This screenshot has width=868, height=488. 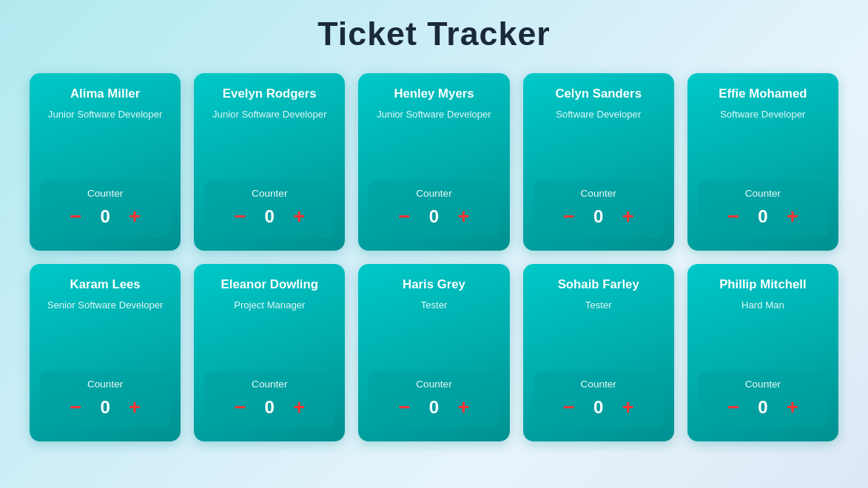 I want to click on counter-box-sohaib-farley: Counter−0+, so click(x=599, y=399).